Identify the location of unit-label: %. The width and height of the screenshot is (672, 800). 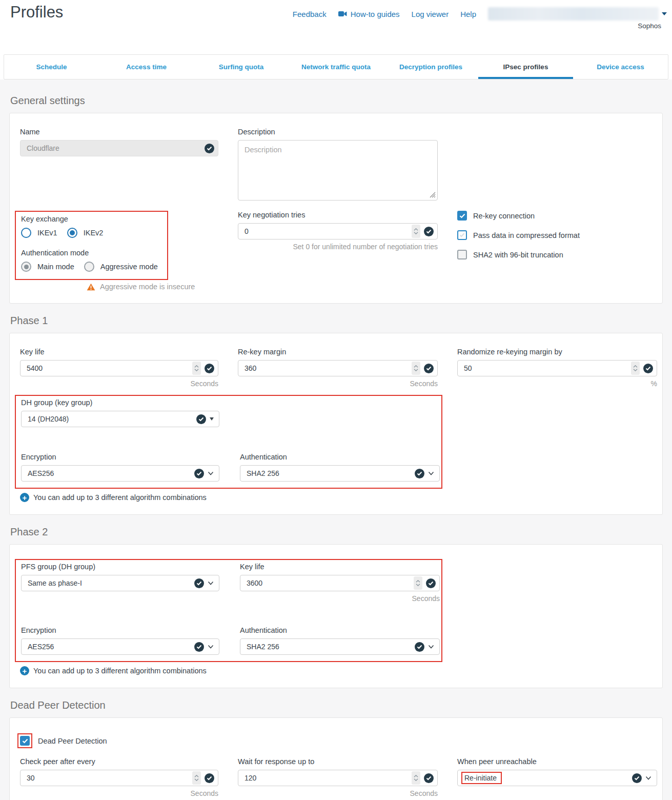
(557, 384).